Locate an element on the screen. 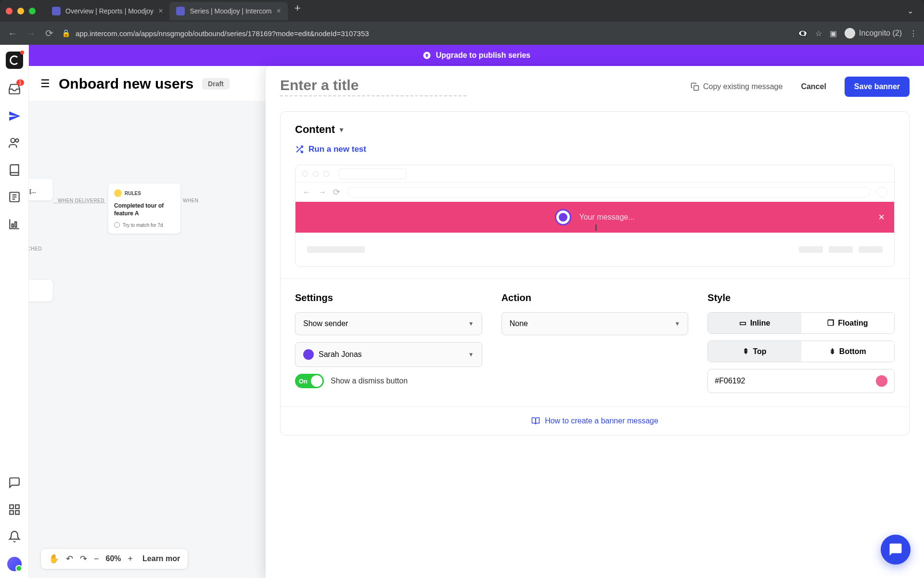 This screenshot has width=924, height=578. dismiss-toggle: On is located at coordinates (309, 381).